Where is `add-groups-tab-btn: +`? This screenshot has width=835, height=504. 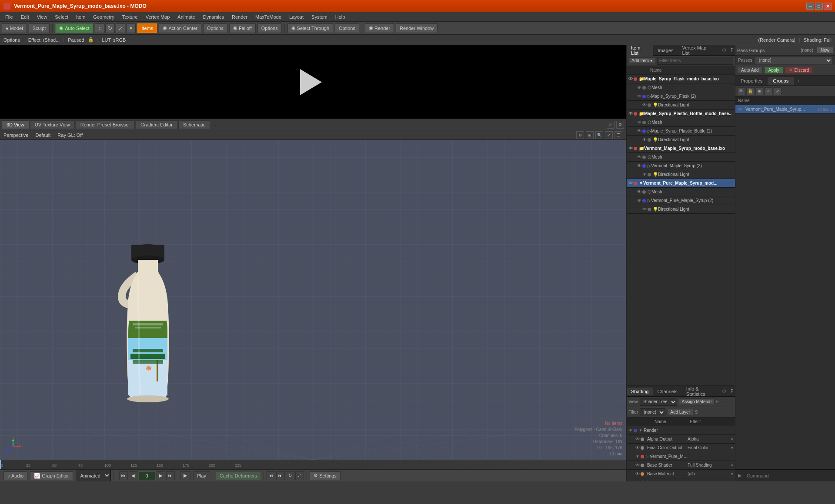
add-groups-tab-btn: + is located at coordinates (798, 81).